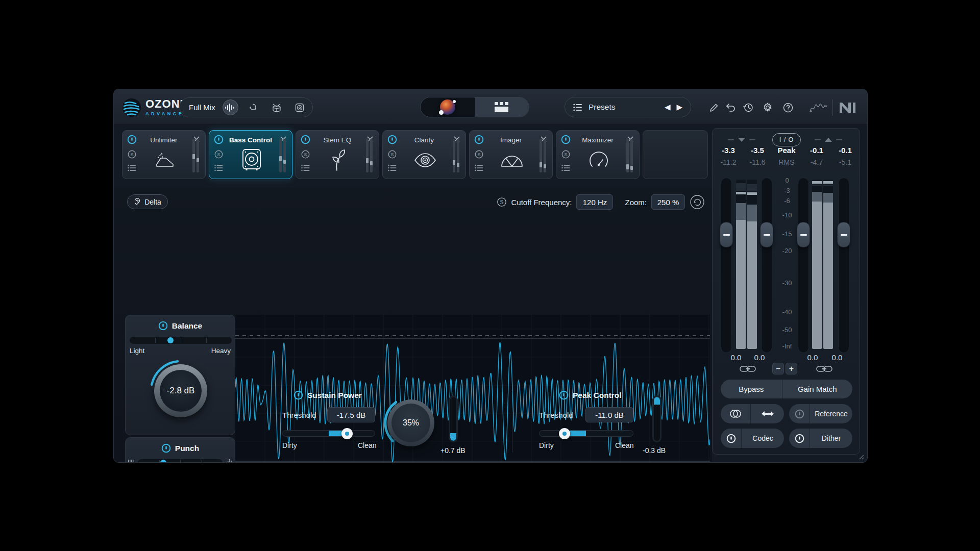  Describe the element at coordinates (748, 108) in the screenshot. I see `history-icon` at that location.